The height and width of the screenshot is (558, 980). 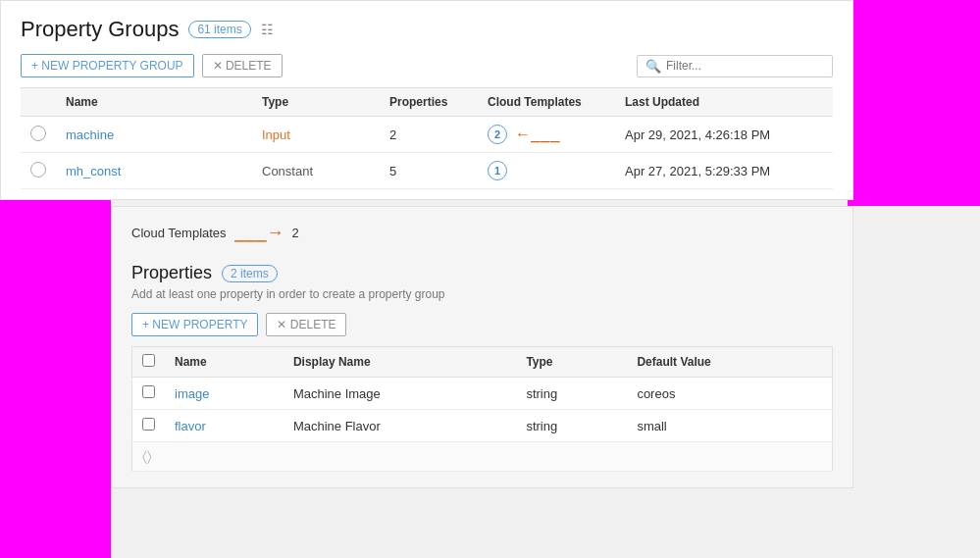 What do you see at coordinates (224, 394) in the screenshot?
I see `row-name: image` at bounding box center [224, 394].